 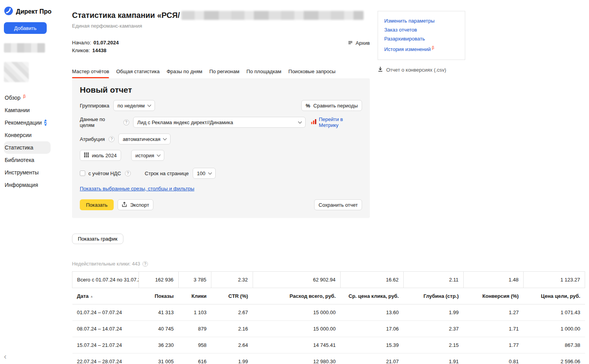 I want to click on sidebar-item-label: Библиотека, so click(x=19, y=160).